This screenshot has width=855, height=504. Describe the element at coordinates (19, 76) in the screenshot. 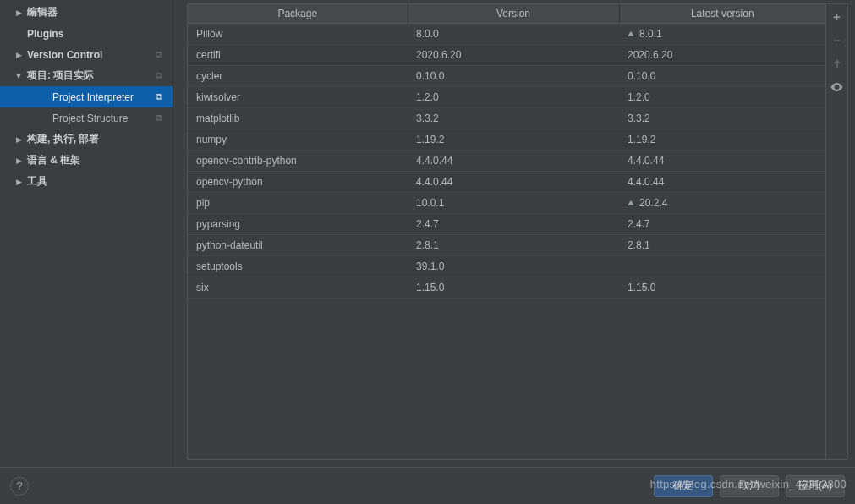

I see `expand-arrow-icon: ▼` at that location.